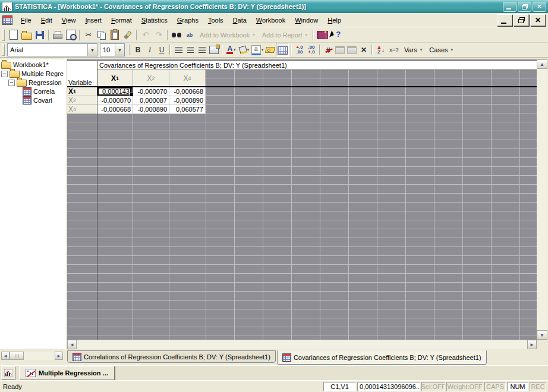 Image resolution: width=548 pixels, height=392 pixels. I want to click on recode-button: x=?, so click(394, 50).